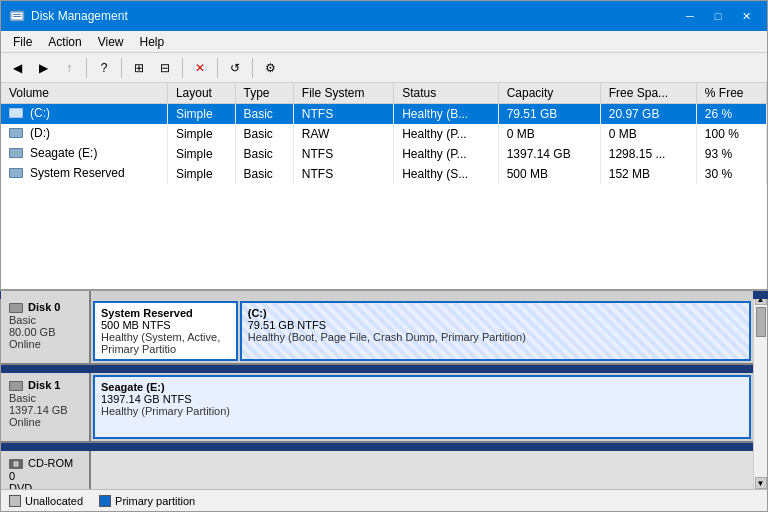 Image resolution: width=768 pixels, height=512 pixels. I want to click on forward-button: ▶, so click(43, 68).